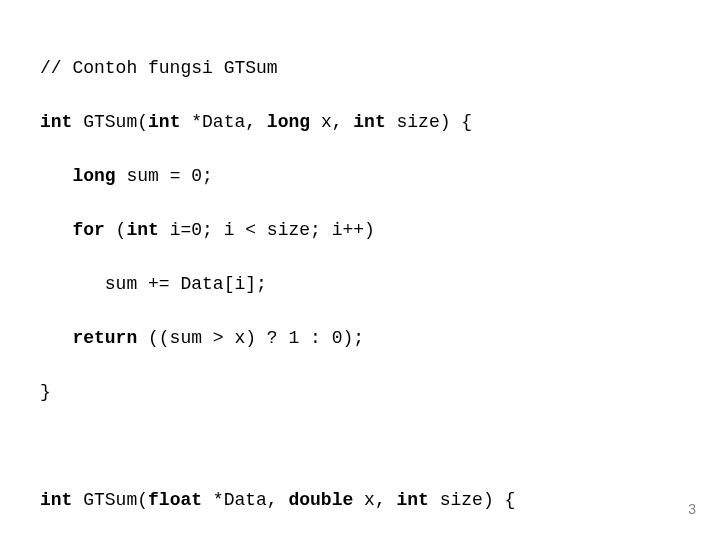  What do you see at coordinates (360, 176) in the screenshot?
I see `code-line: long sum = 0;` at bounding box center [360, 176].